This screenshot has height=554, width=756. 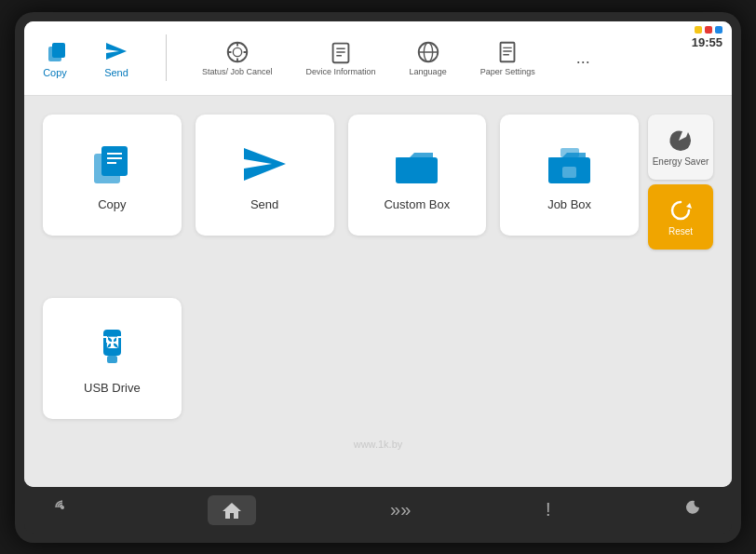 What do you see at coordinates (116, 51) in the screenshot?
I see `send-small-icon` at bounding box center [116, 51].